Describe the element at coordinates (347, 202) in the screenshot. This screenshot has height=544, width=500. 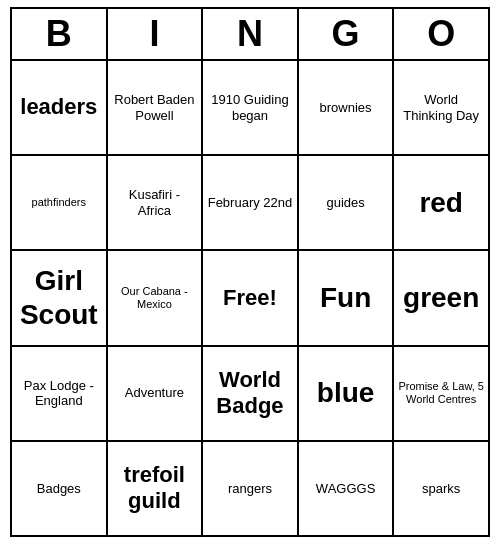
I see `bingo-cell-1-3: guides` at that location.